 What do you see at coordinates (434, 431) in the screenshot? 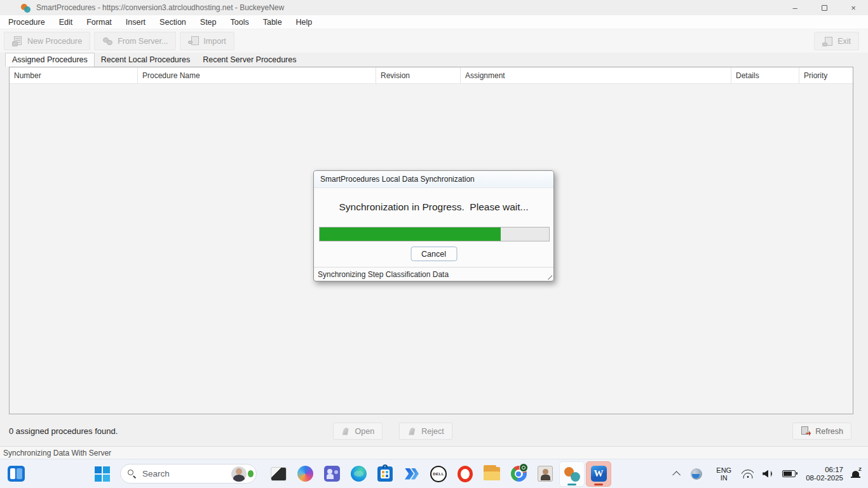
I see `footer-bar: 0 assigned procedures found. Open Reject…` at bounding box center [434, 431].